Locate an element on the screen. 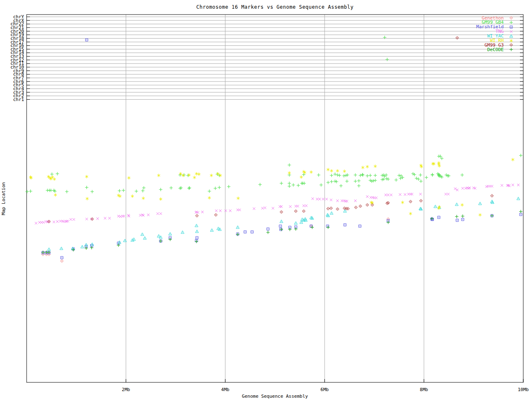 The height and width of the screenshot is (399, 532). series-gm99-g3-points is located at coordinates (270, 209).